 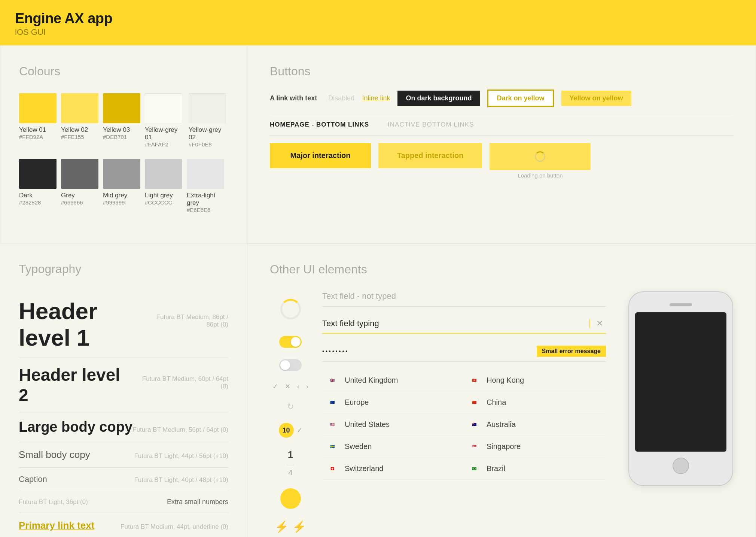 What do you see at coordinates (600, 324) in the screenshot?
I see `clear-icon: ✕` at bounding box center [600, 324].